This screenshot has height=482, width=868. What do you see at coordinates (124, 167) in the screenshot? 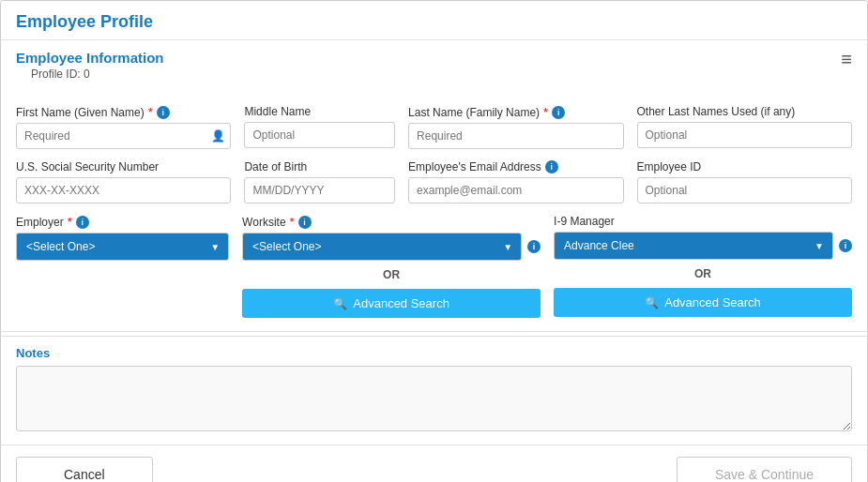
I see `ssn-label: U.S. Social Security Number` at bounding box center [124, 167].